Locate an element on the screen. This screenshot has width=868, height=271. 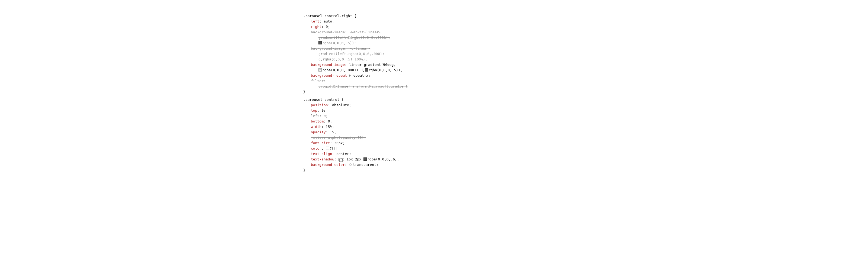
css-declaration: background-image: linear-gradient(90deg, is located at coordinates (414, 65).